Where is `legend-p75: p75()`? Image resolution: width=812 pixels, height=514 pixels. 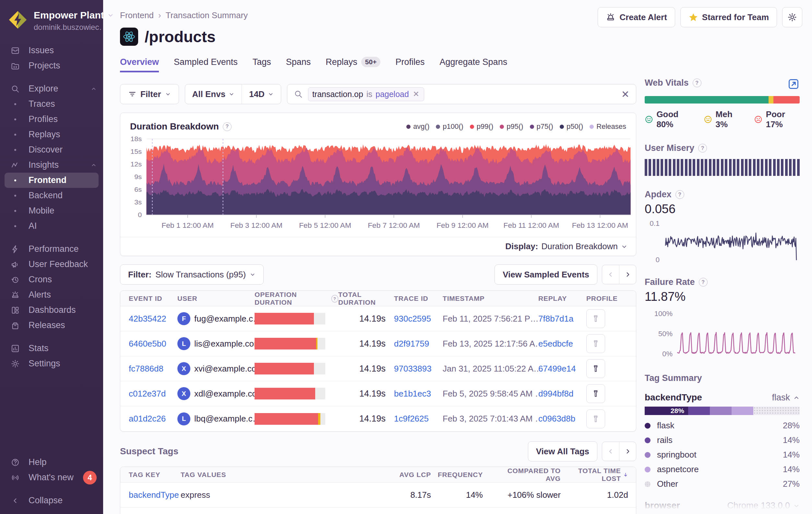 legend-p75: p75() is located at coordinates (542, 126).